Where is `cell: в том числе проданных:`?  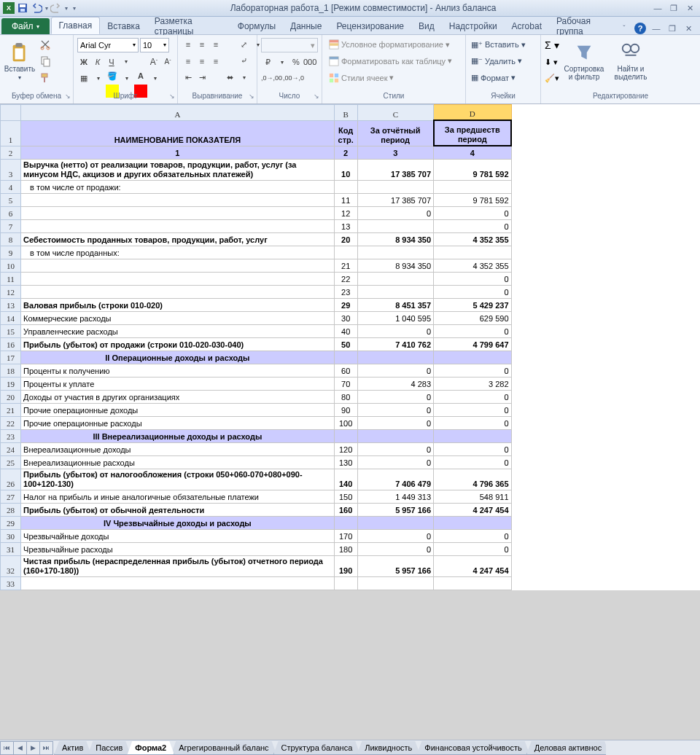
cell: в том числе проданных: is located at coordinates (178, 253).